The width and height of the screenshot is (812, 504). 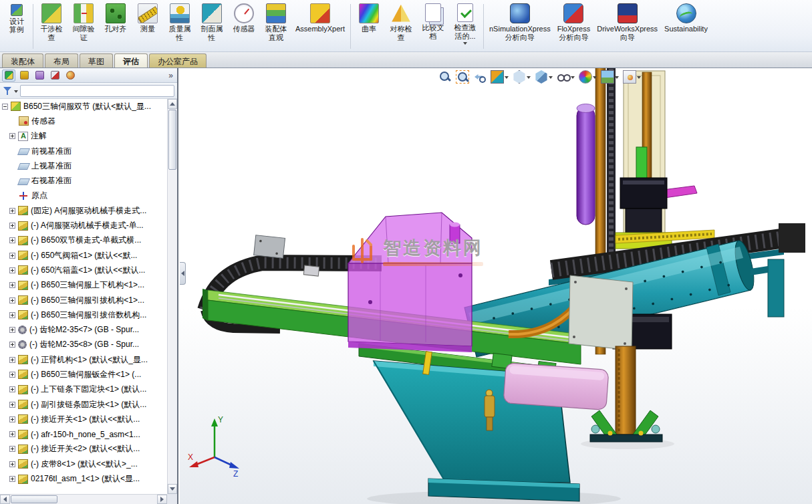 I want to click on tree-vertical-scrollbar, so click(x=172, y=297).